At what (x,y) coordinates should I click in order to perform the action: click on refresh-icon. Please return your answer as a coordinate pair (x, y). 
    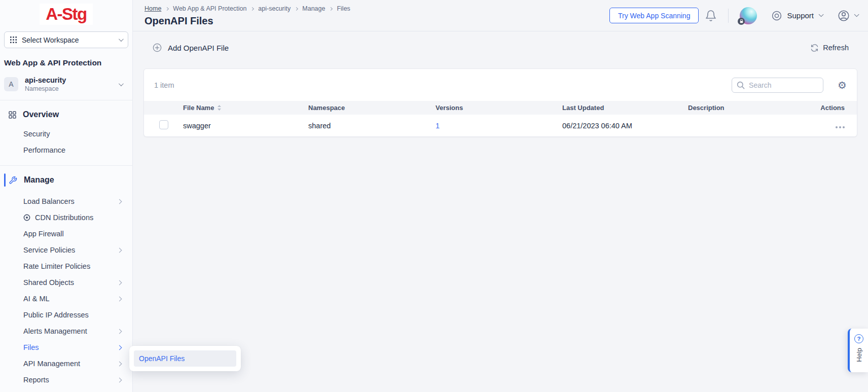
    Looking at the image, I should click on (814, 48).